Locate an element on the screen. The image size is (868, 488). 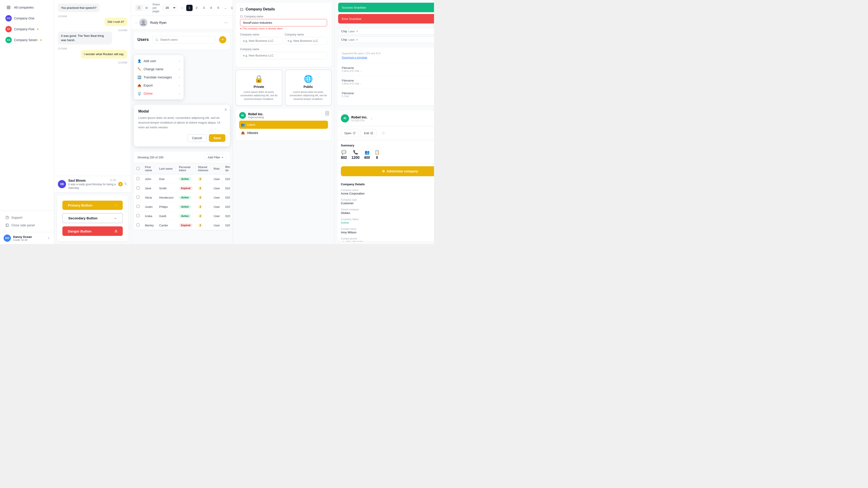
cell-last-name: Carder is located at coordinates (166, 225).